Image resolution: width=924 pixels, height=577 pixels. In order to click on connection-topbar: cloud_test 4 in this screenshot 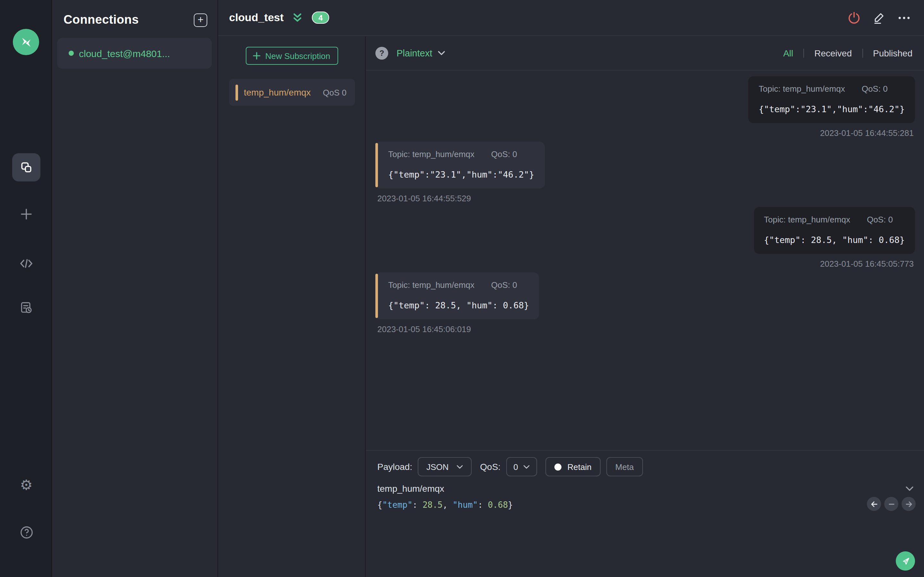, I will do `click(571, 18)`.